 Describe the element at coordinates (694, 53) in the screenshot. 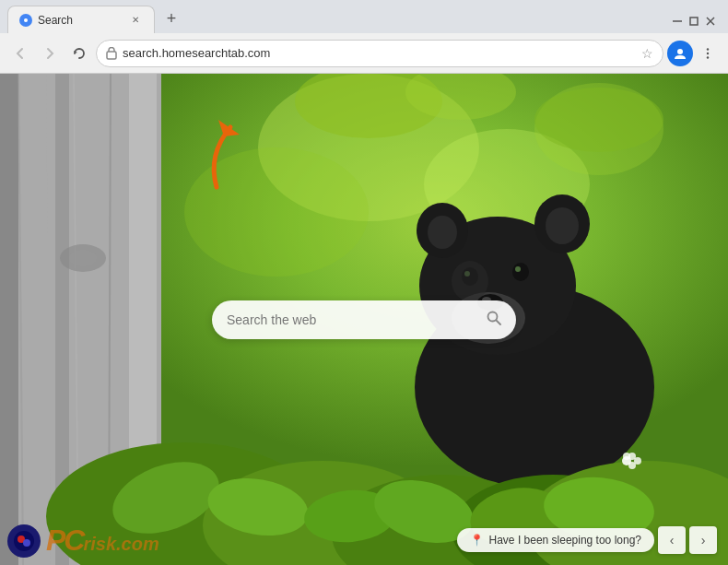

I see `toolbar-right-buttons` at that location.